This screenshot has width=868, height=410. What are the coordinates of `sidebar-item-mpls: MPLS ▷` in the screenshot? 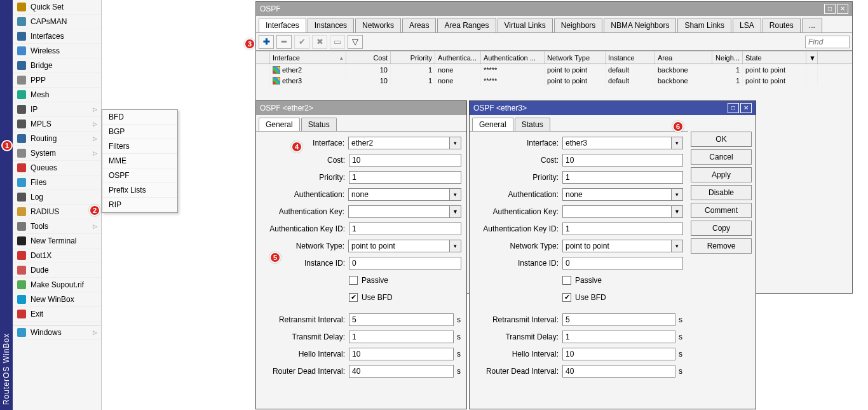 It's located at (57, 125).